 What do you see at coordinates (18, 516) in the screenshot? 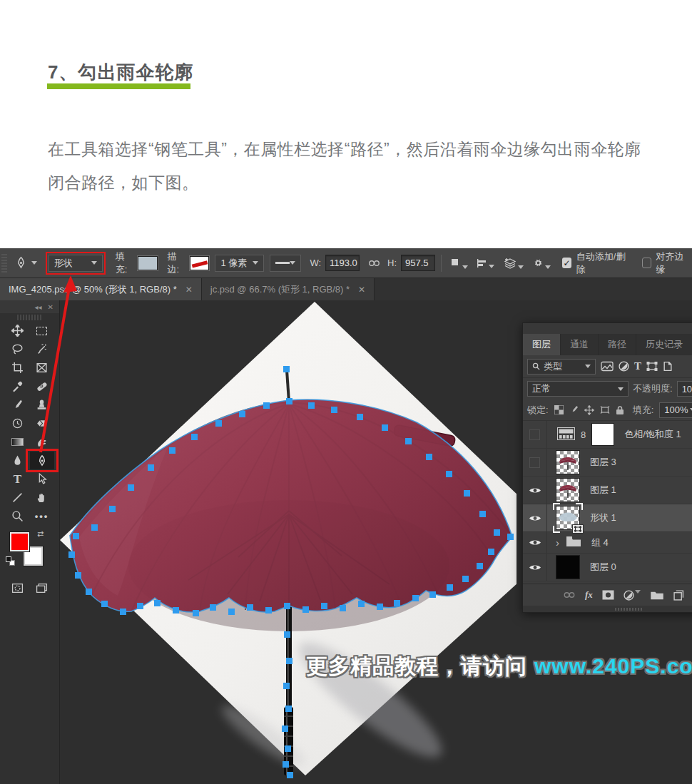
I see `zoom-tool` at bounding box center [18, 516].